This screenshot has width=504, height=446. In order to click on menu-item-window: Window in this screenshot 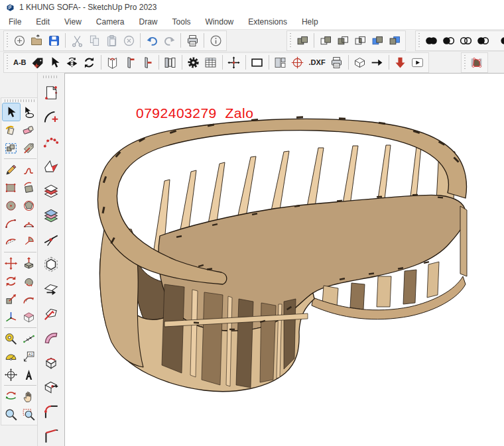, I will do `click(220, 22)`.